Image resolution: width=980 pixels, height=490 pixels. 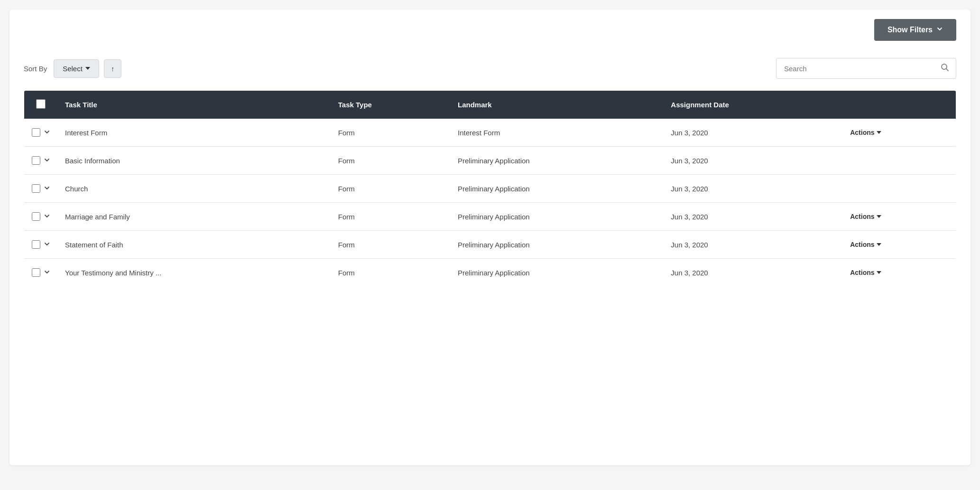 What do you see at coordinates (73, 68) in the screenshot?
I see `select-label: Select` at bounding box center [73, 68].